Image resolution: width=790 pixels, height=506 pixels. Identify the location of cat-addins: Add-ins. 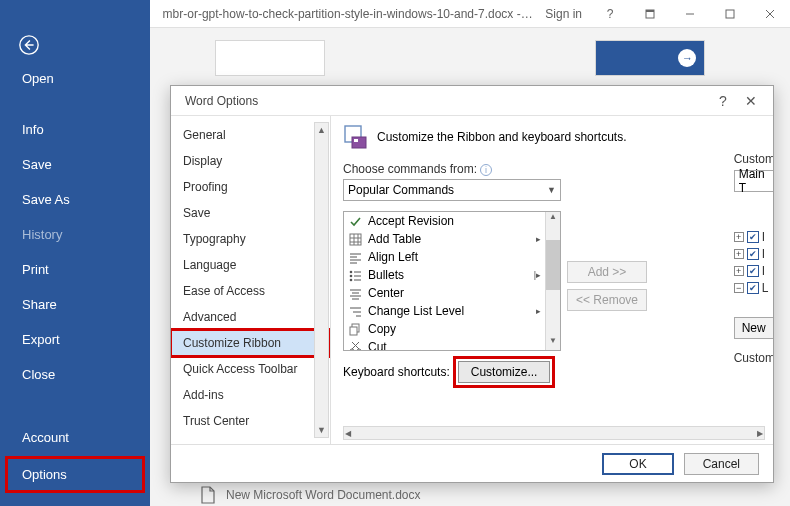
(250, 395).